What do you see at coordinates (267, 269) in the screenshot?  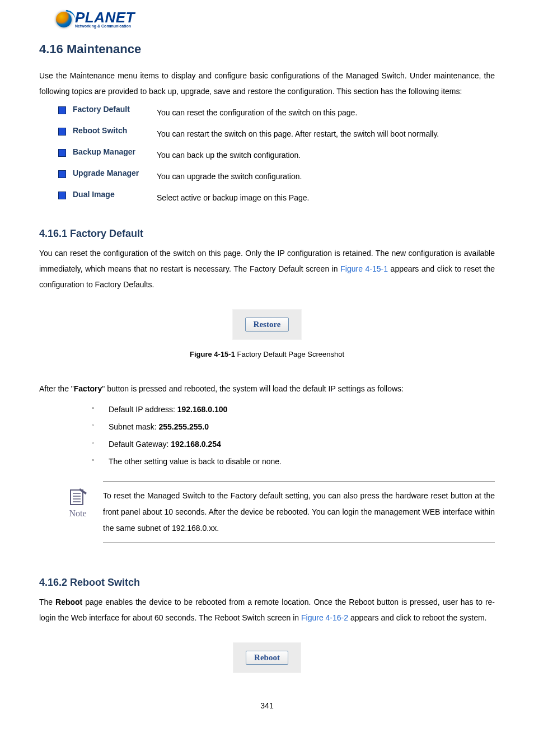 I see `factory-paragraph: You can reset the configuration of the s…` at bounding box center [267, 269].